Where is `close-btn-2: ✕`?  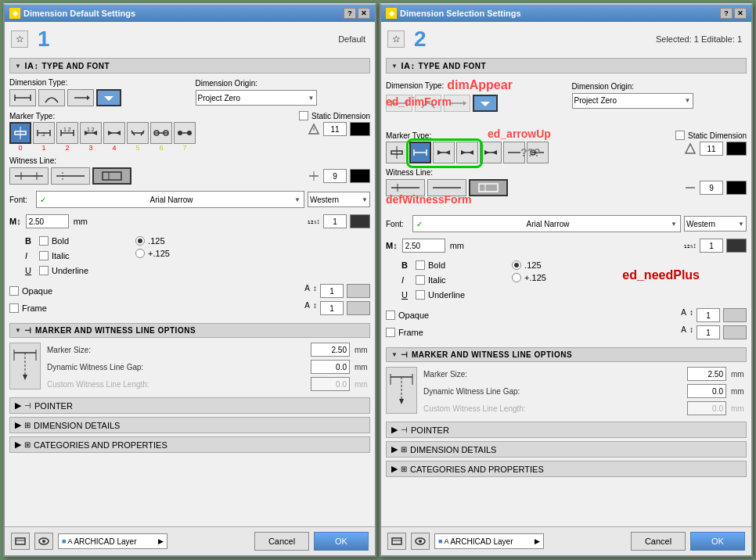 close-btn-2: ✕ is located at coordinates (740, 13).